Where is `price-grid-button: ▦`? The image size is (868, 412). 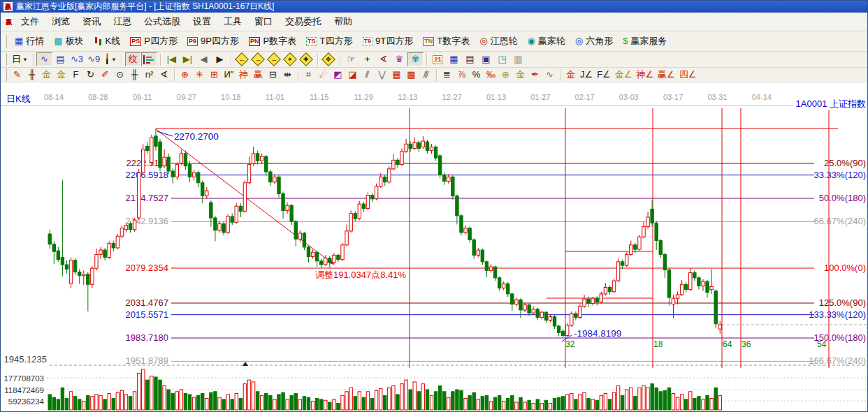
price-grid-button: ▦ is located at coordinates (397, 75).